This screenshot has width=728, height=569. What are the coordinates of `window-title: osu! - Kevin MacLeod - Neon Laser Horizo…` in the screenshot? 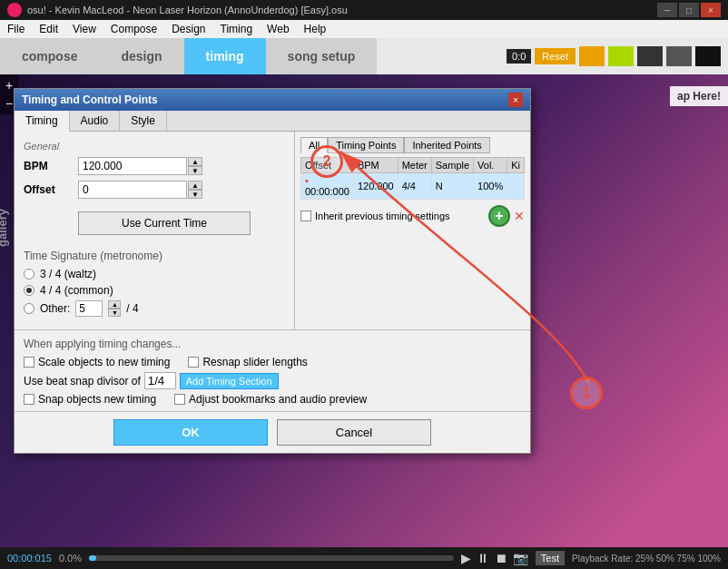 It's located at (342, 10).